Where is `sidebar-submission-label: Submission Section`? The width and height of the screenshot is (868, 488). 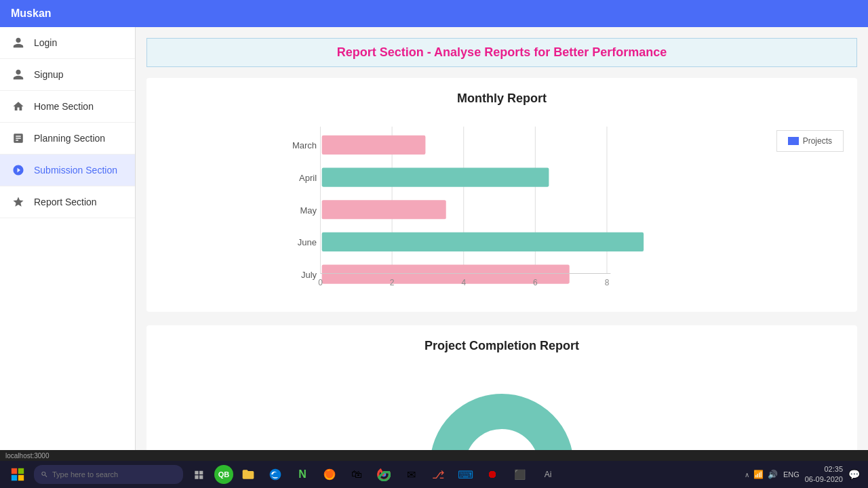 sidebar-submission-label: Submission Section is located at coordinates (76, 170).